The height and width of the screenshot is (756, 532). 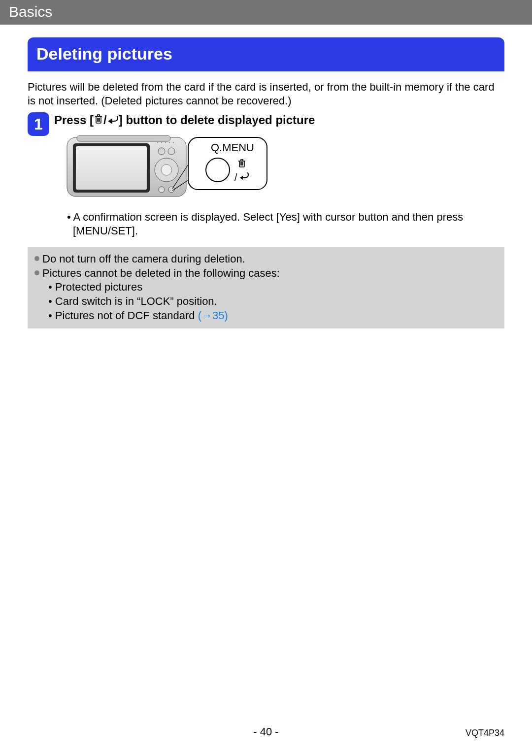 What do you see at coordinates (127, 168) in the screenshot?
I see `camera-illustration` at bounding box center [127, 168].